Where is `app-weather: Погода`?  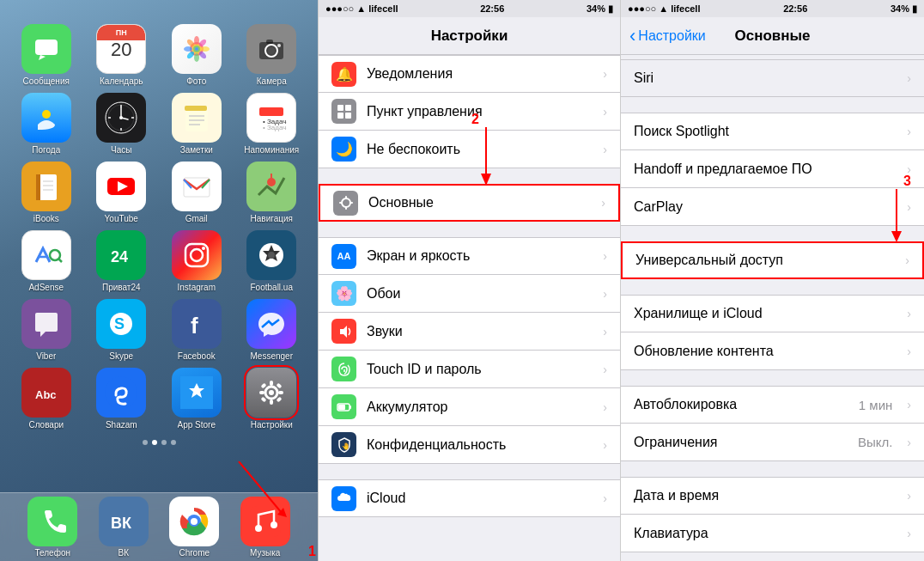 app-weather: Погода is located at coordinates (46, 124).